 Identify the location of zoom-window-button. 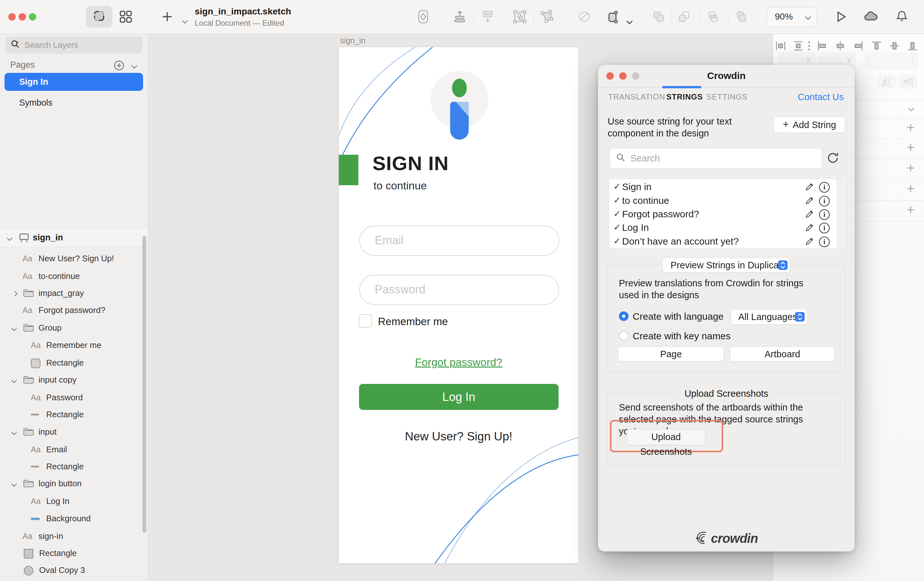
(32, 17).